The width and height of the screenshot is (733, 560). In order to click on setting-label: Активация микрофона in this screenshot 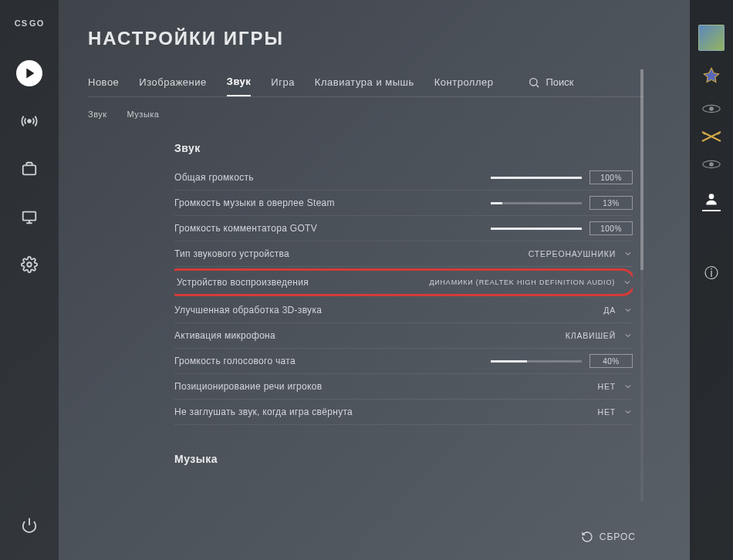, I will do `click(370, 336)`.